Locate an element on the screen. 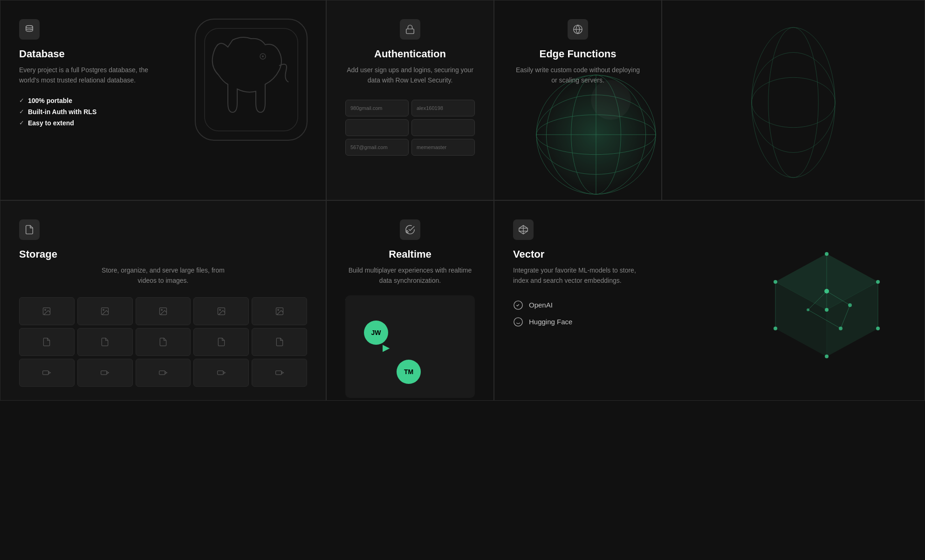 The width and height of the screenshot is (925, 560). lock-icon is located at coordinates (410, 29).